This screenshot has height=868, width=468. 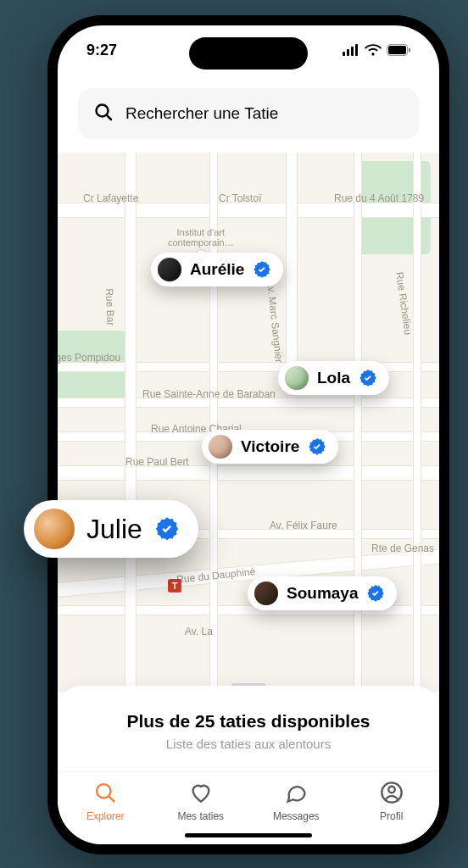 What do you see at coordinates (175, 586) in the screenshot?
I see `transit-badge: T` at bounding box center [175, 586].